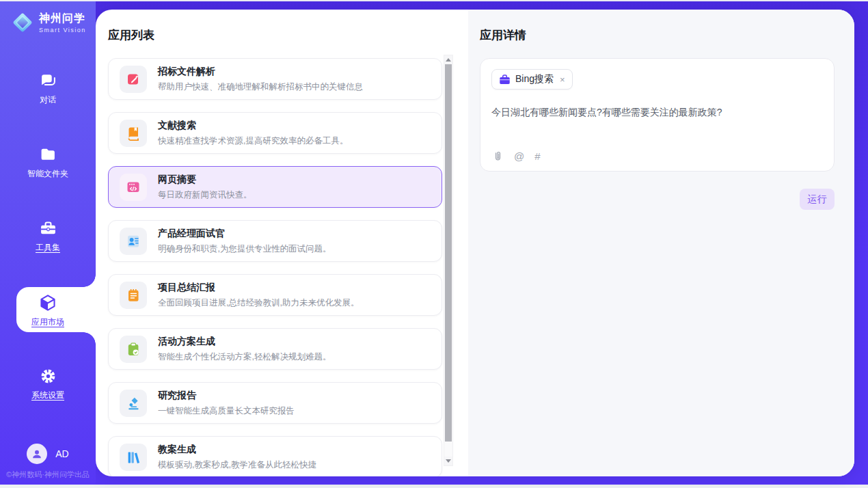  Describe the element at coordinates (63, 30) in the screenshot. I see `logo-subtitle: Smart Vision` at that location.